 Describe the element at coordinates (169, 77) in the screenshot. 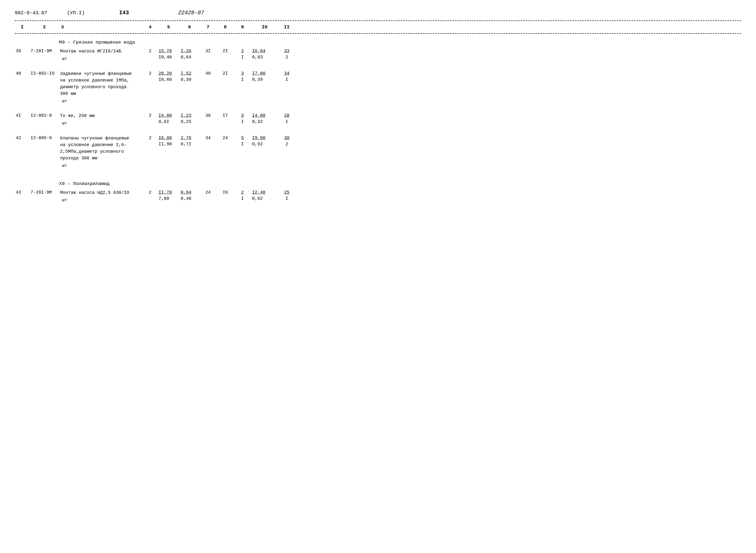

I see `row-col5: 20,20I0,60` at that location.